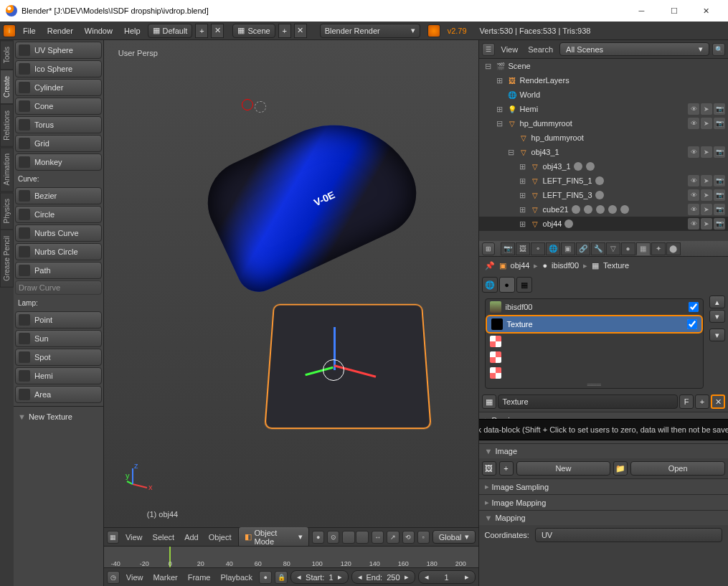 The width and height of the screenshot is (728, 586). Describe the element at coordinates (59, 50) in the screenshot. I see `add-uv-sphere-button: UV Sphere` at that location.